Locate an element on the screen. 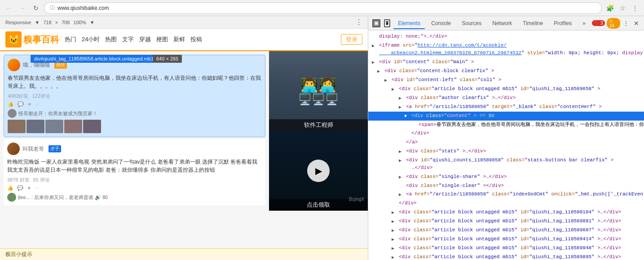 The width and height of the screenshot is (644, 260). nav-travel: 穿越 is located at coordinates (145, 39).